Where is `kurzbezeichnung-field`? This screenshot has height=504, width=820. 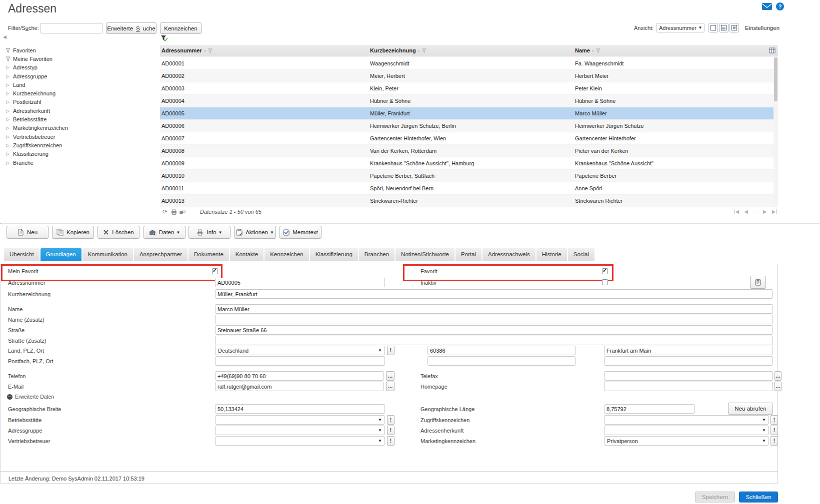 kurzbezeichnung-field is located at coordinates (494, 294).